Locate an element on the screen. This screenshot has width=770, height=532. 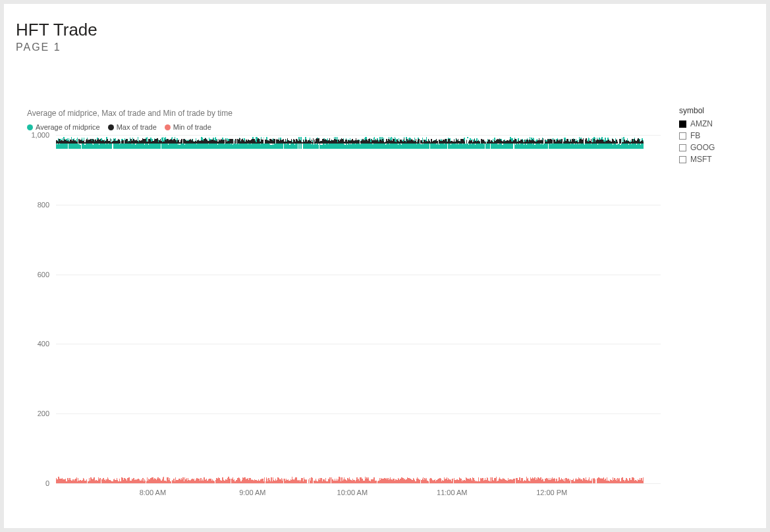
slicer-item-label: MSFT is located at coordinates (701, 159).